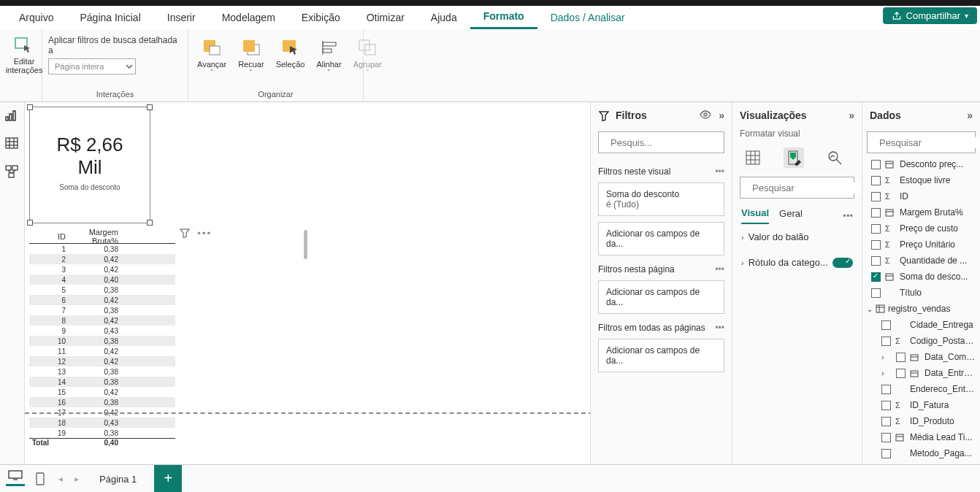  What do you see at coordinates (930, 143) in the screenshot?
I see `data-search-input` at bounding box center [930, 143].